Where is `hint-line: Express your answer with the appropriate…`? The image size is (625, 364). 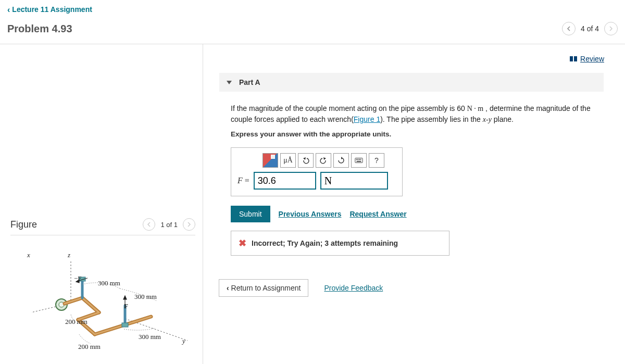
hint-line: Express your answer with the appropriate… is located at coordinates (411, 134).